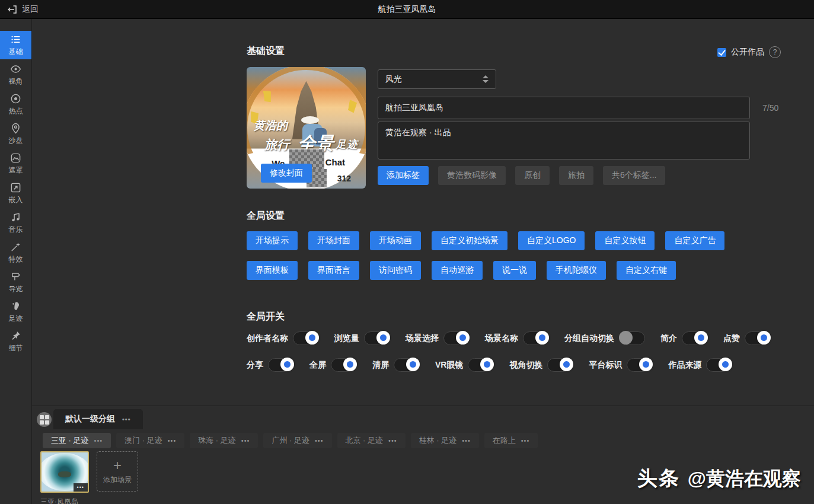 Image resolution: width=814 pixels, height=504 pixels. What do you see at coordinates (532, 176) in the screenshot?
I see `tag-chip: 原创` at bounding box center [532, 176].